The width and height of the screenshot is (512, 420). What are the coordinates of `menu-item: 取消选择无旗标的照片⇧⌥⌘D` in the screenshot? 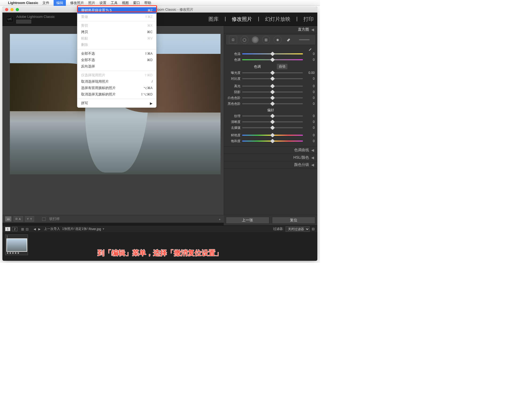 It's located at (117, 94).